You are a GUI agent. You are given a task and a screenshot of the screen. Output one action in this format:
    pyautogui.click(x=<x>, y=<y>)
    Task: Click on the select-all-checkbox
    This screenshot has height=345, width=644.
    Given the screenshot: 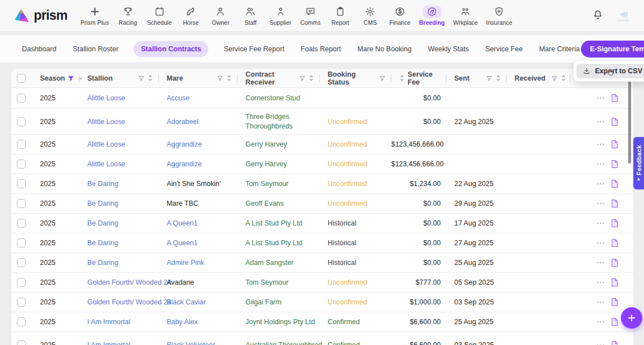 What is the action you would take?
    pyautogui.click(x=21, y=78)
    